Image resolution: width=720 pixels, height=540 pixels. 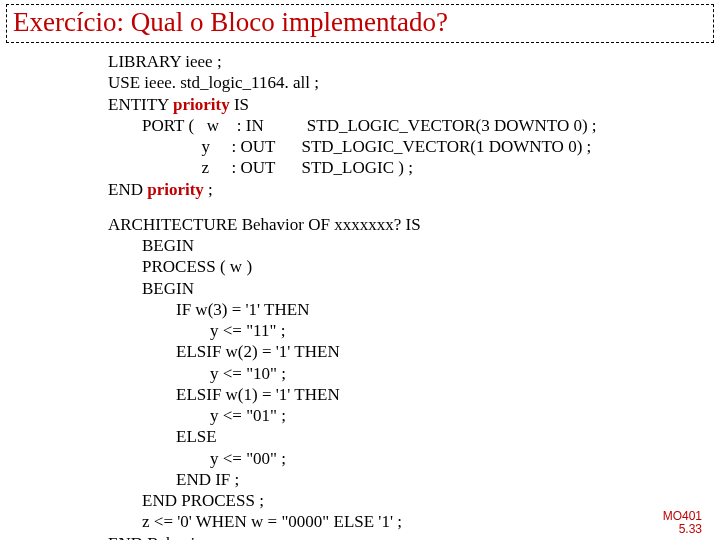 I want to click on code-line: ELSIF w(1) = '1' THEN, so click(x=404, y=394).